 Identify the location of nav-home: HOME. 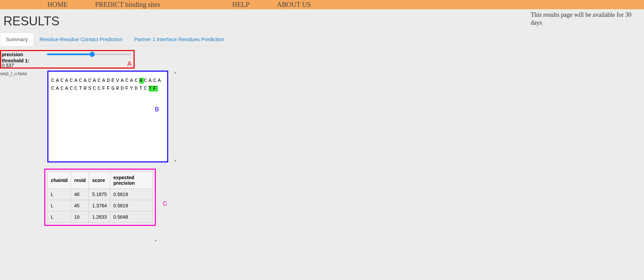
(58, 5).